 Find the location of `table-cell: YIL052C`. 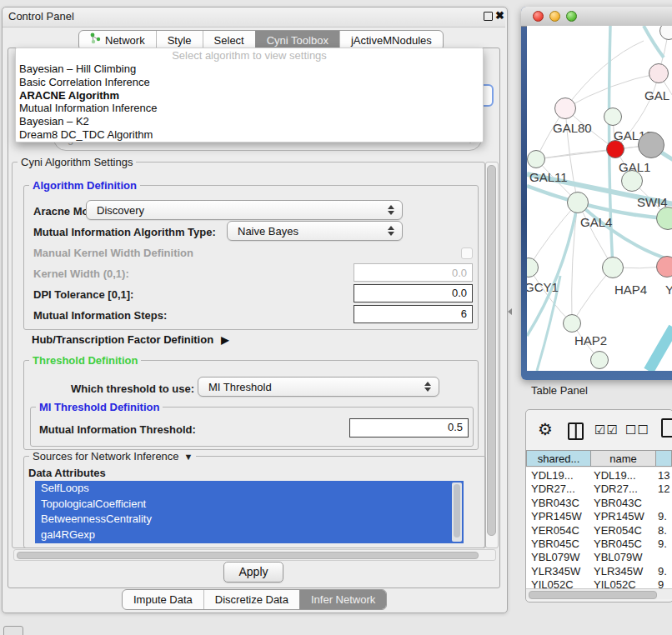

table-cell: YIL052C is located at coordinates (623, 583).